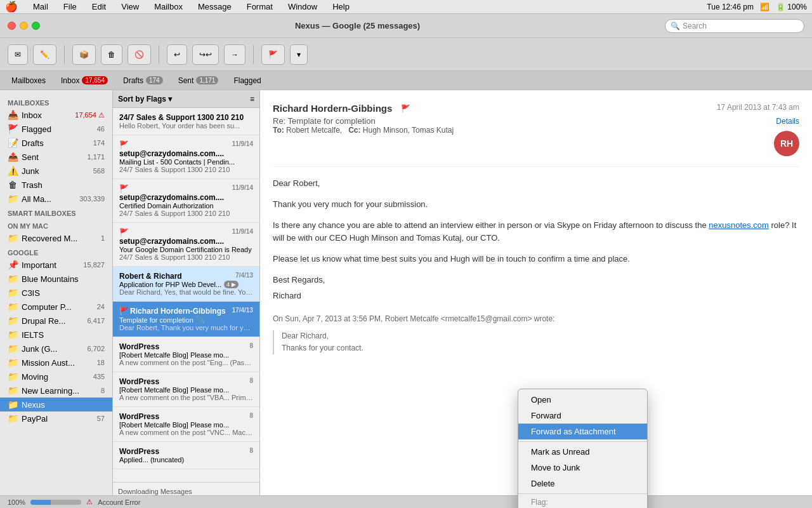 The width and height of the screenshot is (812, 508). Describe the element at coordinates (582, 400) in the screenshot. I see `ctx-open: Open` at that location.